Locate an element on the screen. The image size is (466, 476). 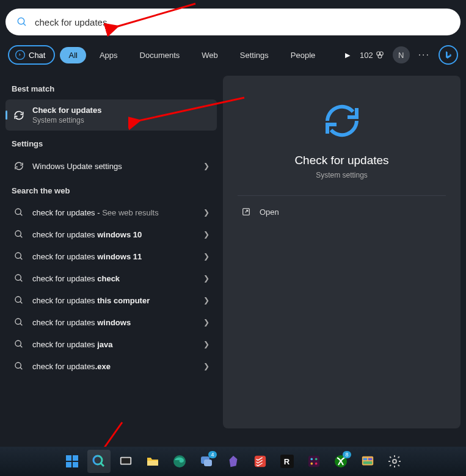
section-search-web: Search the web is located at coordinates (111, 189).